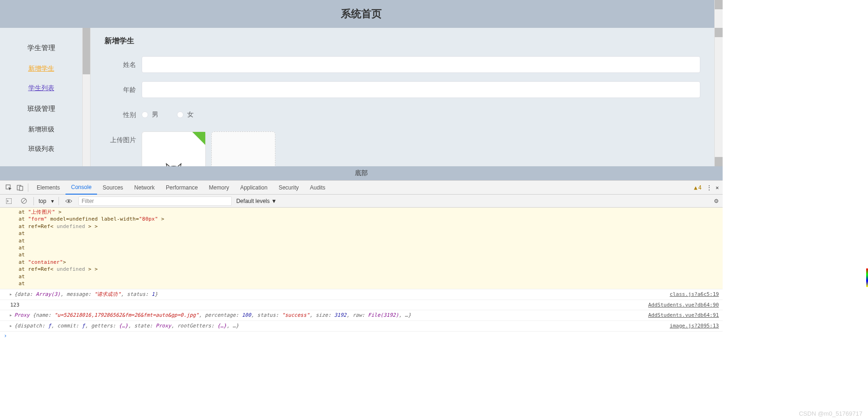 Image resolution: width=868 pixels, height=418 pixels. I want to click on warn-count: 4, so click(700, 188).